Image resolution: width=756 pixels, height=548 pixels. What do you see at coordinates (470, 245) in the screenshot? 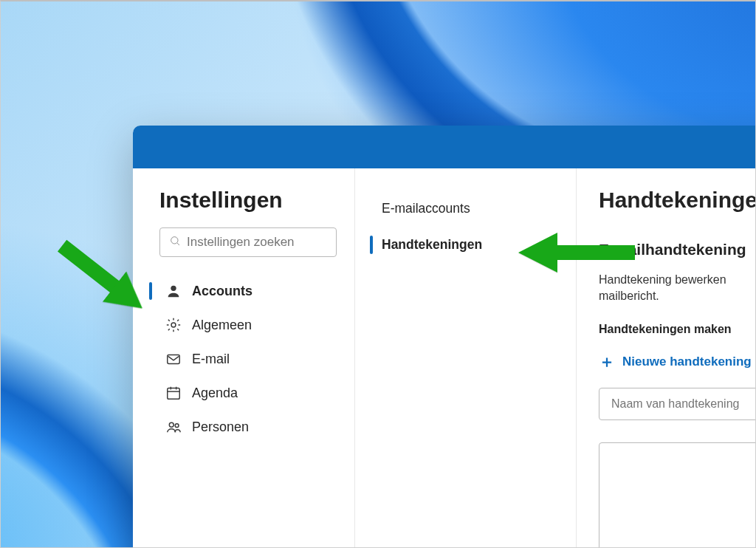
I see `subnav-item-signatures: Handtekeningen` at bounding box center [470, 245].